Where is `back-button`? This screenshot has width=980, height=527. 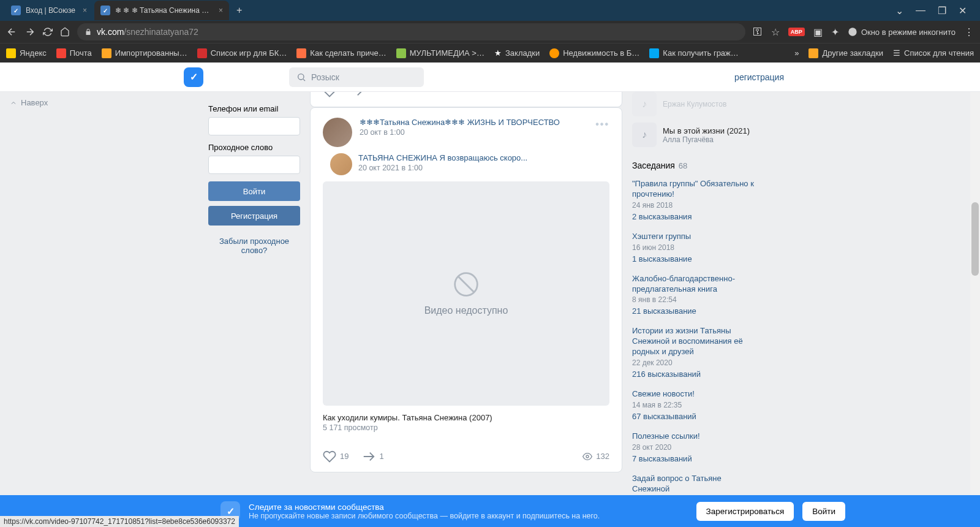 back-button is located at coordinates (12, 32).